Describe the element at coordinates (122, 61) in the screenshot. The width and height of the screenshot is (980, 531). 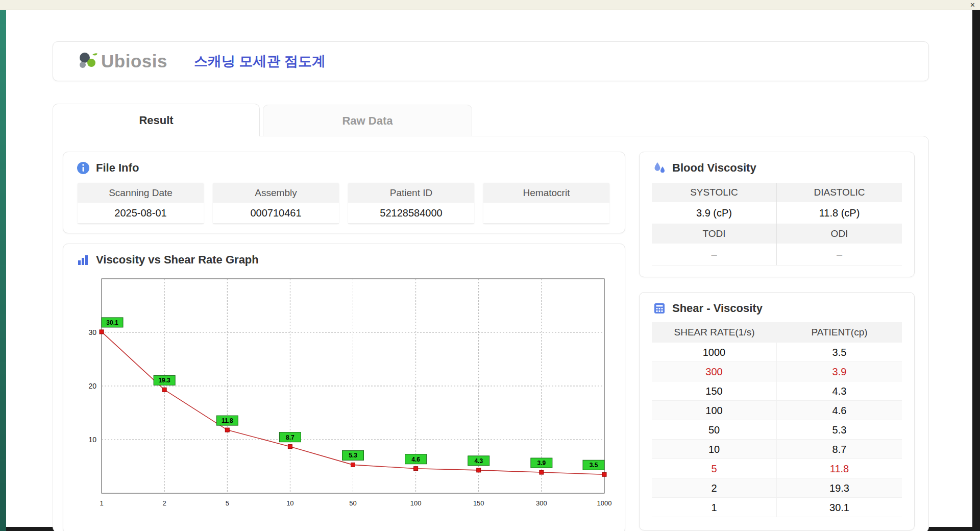
I see `logo: Ubiosis` at that location.